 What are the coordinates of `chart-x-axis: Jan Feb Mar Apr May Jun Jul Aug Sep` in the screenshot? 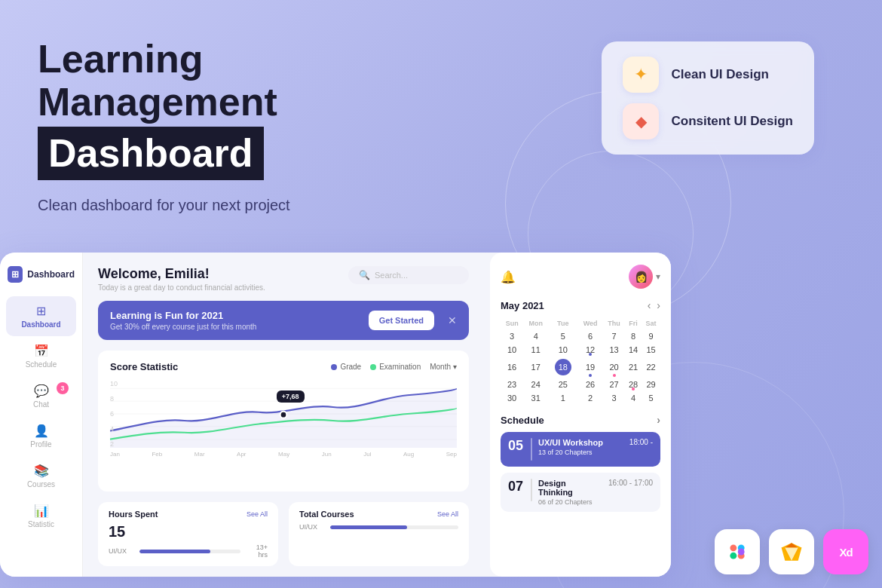 It's located at (283, 454).